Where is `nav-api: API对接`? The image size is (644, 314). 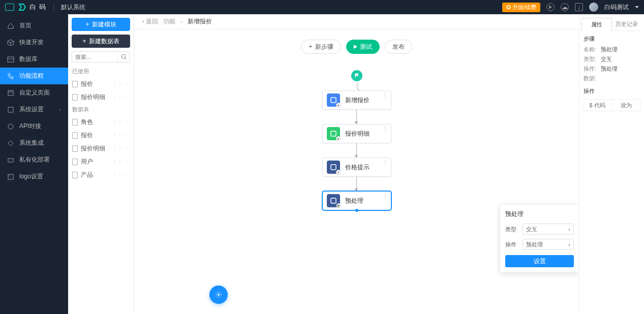
nav-api: API对接 is located at coordinates (34, 126).